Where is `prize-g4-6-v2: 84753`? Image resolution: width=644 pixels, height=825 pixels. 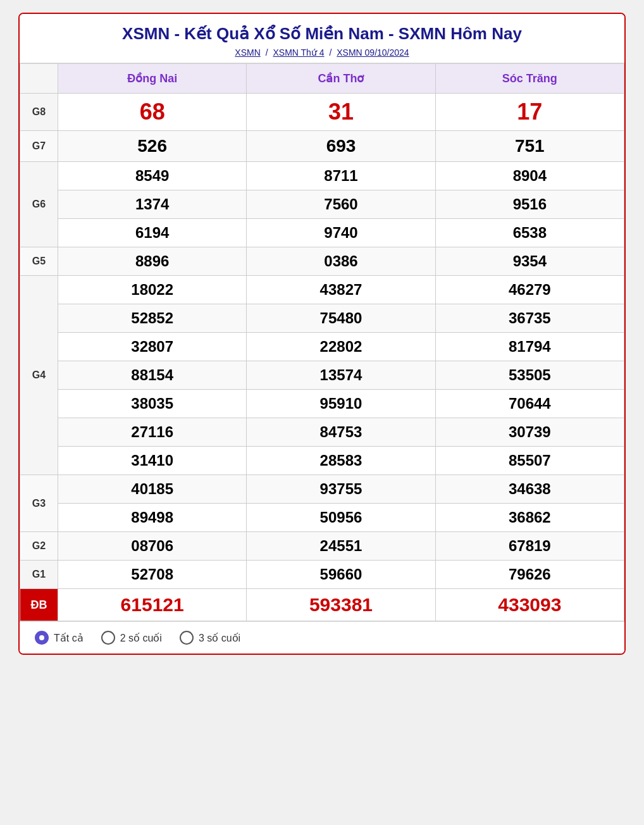
prize-g4-6-v2: 84753 is located at coordinates (341, 433).